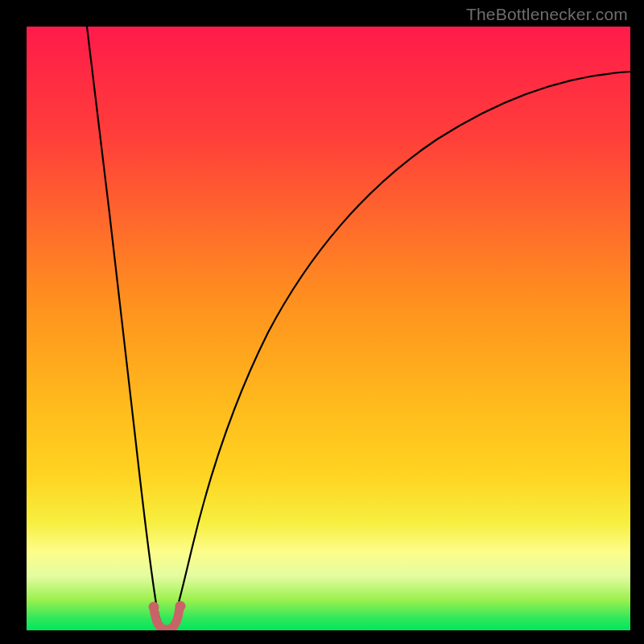  I want to click on marker-end-left, so click(155, 607).